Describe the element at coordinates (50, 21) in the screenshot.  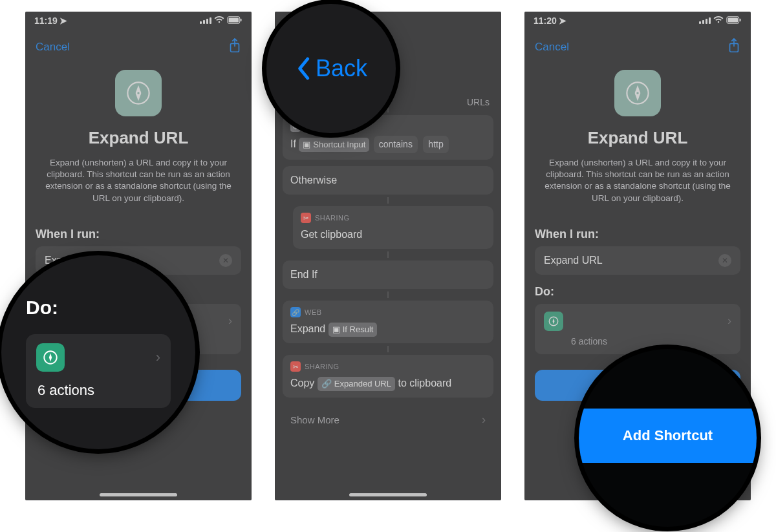
I see `status-time: 11:19➤` at that location.